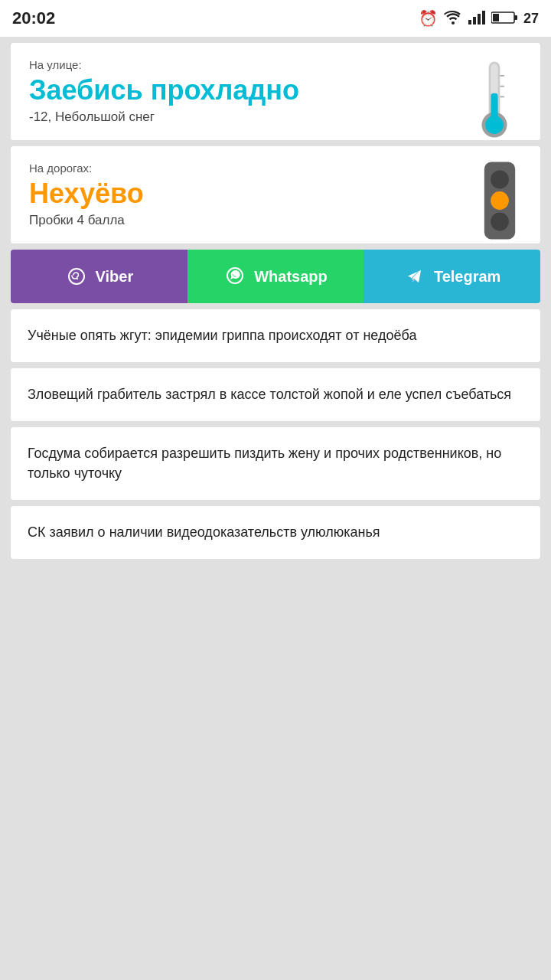 This screenshot has width=551, height=980. I want to click on news-text-3: Госдума собирается разрешить пиздить жен…, so click(276, 463).